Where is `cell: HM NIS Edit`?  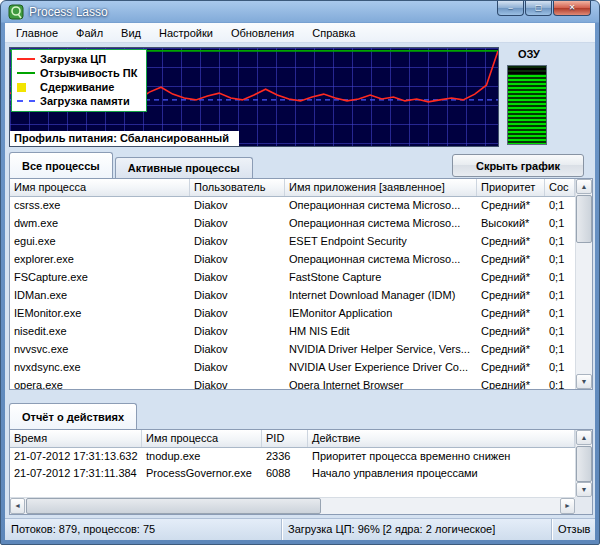 cell: HM NIS Edit is located at coordinates (381, 332).